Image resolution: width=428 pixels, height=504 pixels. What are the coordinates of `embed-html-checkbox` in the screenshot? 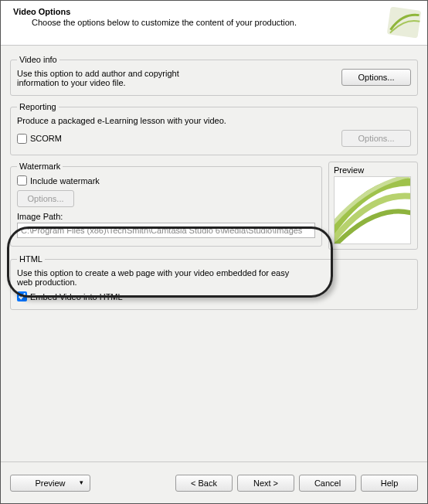 It's located at (22, 297).